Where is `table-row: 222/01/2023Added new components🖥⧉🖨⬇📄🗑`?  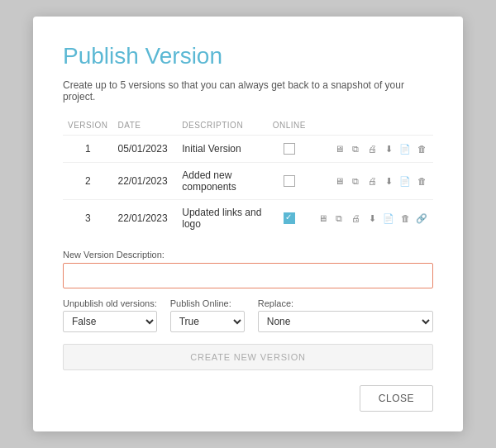
table-row: 222/01/2023Added new components🖥⧉🖨⬇📄🗑 is located at coordinates (248, 182).